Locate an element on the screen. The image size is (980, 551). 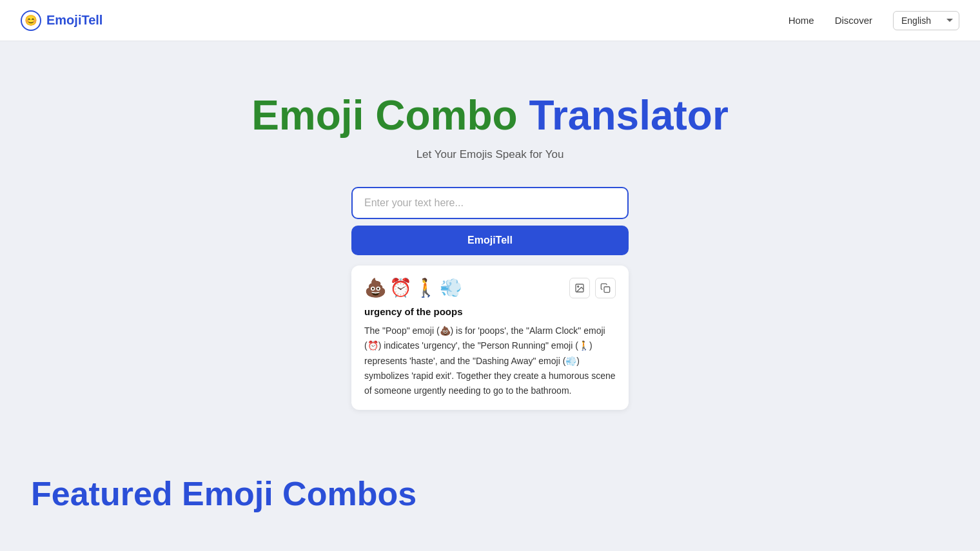
title-word-translator: Translator is located at coordinates (628, 115).